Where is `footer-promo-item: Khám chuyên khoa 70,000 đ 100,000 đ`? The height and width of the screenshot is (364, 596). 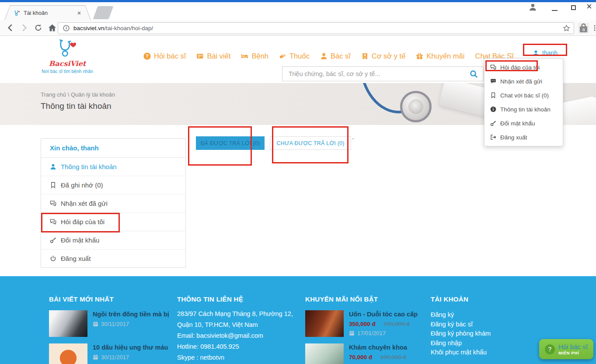 footer-promo-item: Khám chuyên khoa 70,000 đ 100,000 đ is located at coordinates (366, 354).